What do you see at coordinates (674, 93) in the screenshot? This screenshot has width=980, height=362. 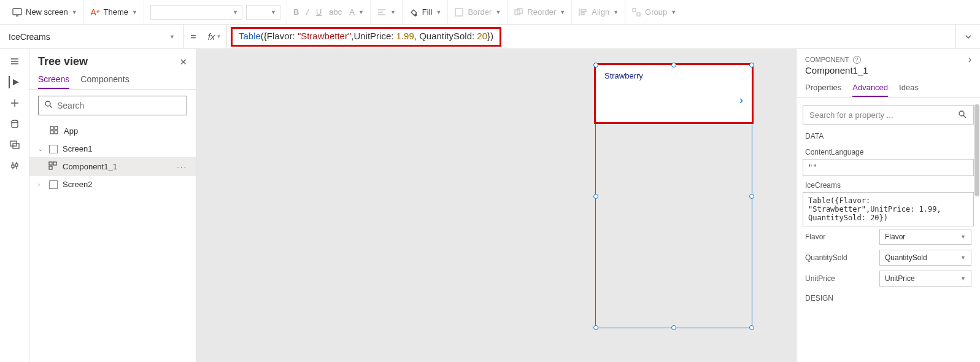 I see `gallery-item: Strawberry ›` at bounding box center [674, 93].